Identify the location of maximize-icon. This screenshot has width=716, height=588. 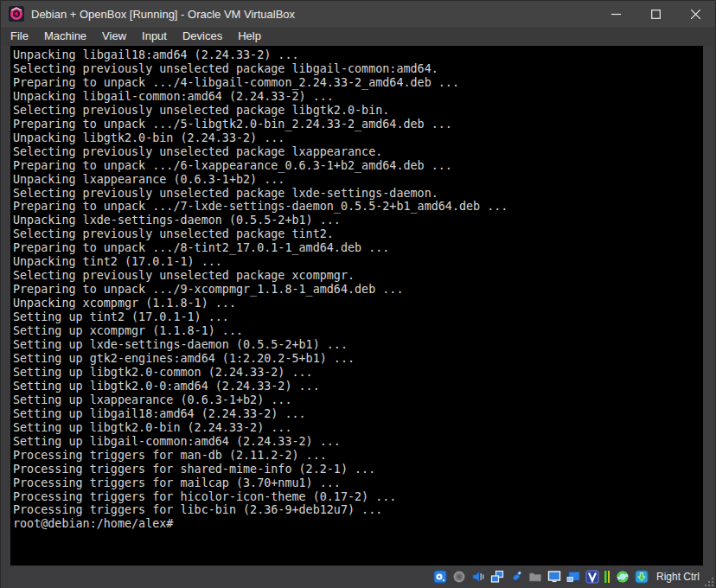
(655, 14).